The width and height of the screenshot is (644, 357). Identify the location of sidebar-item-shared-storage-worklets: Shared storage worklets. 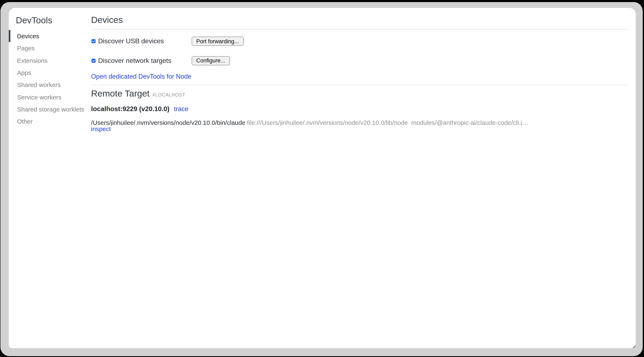
(50, 109).